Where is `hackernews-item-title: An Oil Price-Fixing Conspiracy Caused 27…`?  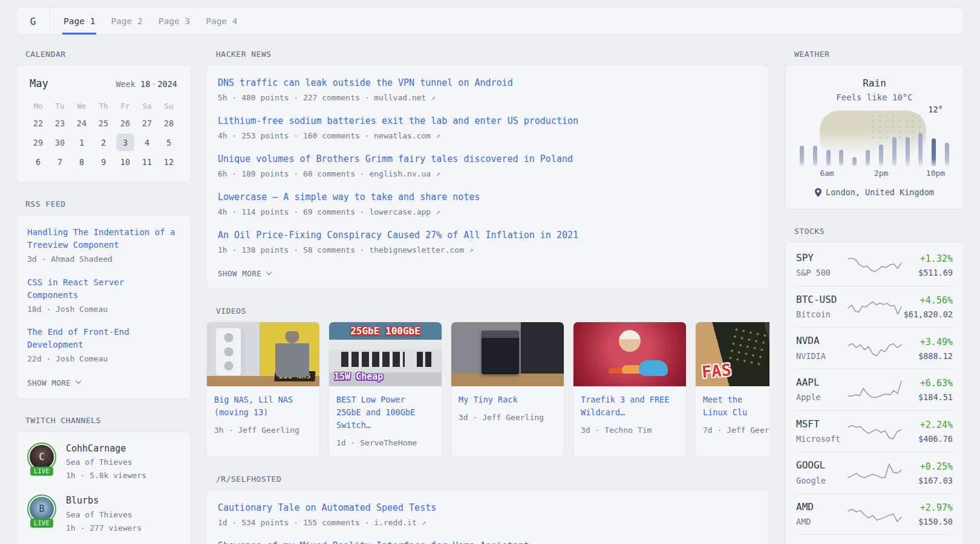
hackernews-item-title: An Oil Price-Fixing Conspiracy Caused 27… is located at coordinates (398, 236).